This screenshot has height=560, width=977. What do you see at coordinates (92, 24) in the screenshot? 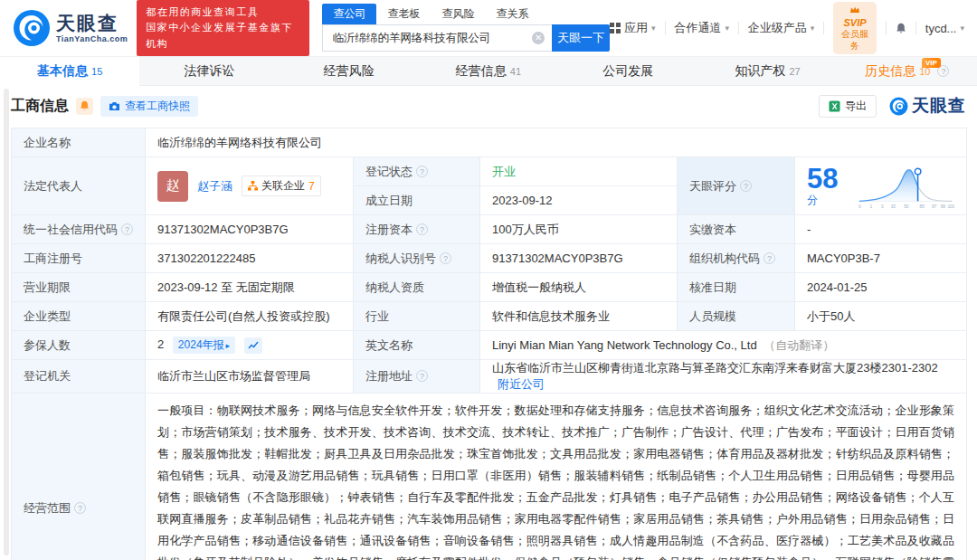
I see `logo-title: 天眼查` at bounding box center [92, 24].